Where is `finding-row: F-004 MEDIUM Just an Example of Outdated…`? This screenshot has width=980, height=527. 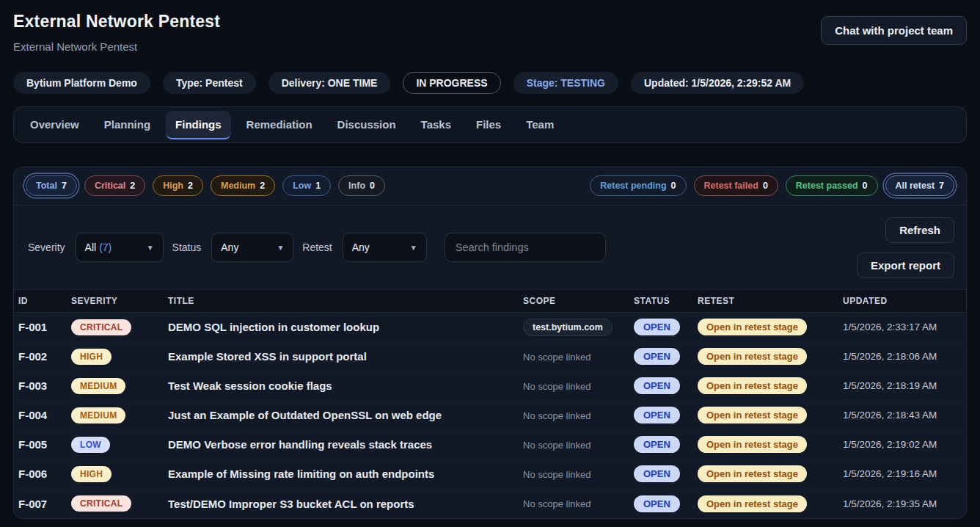 finding-row: F-004 MEDIUM Just an Example of Outdated… is located at coordinates (490, 415).